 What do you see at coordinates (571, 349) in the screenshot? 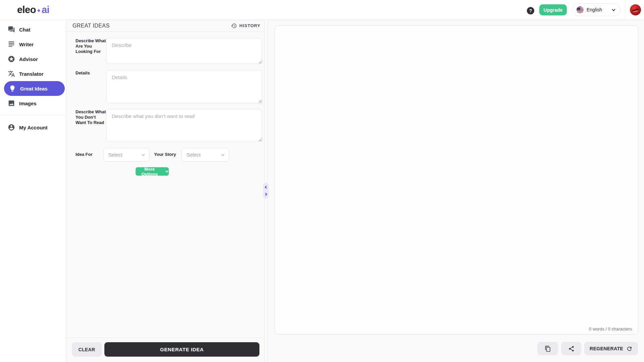
I see `share-icon` at bounding box center [571, 349].